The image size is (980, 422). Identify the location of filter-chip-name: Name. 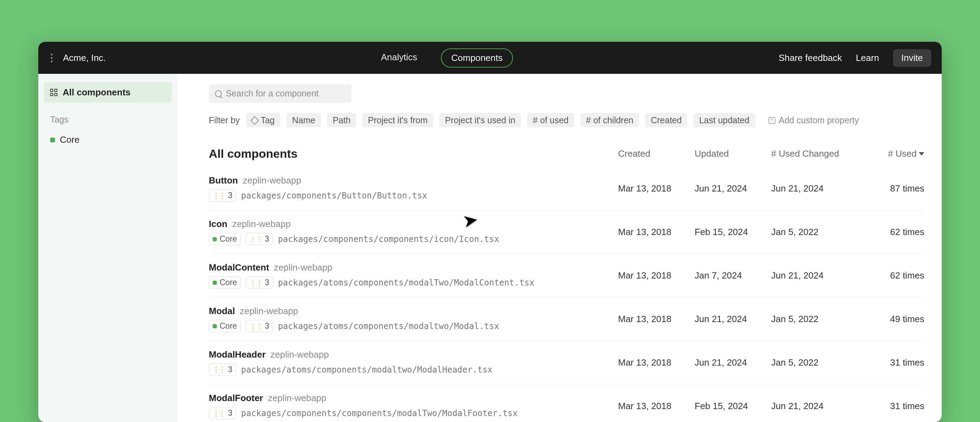
(304, 120).